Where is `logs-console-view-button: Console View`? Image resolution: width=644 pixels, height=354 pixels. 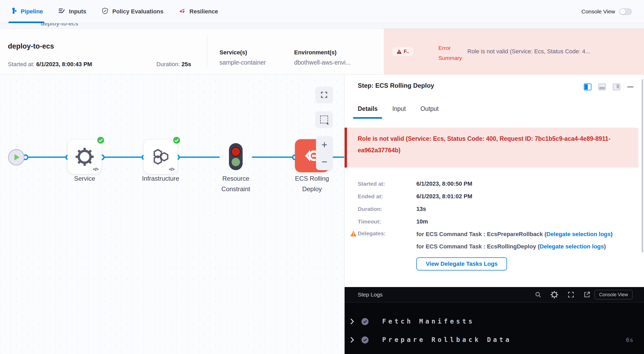 logs-console-view-button: Console View is located at coordinates (614, 295).